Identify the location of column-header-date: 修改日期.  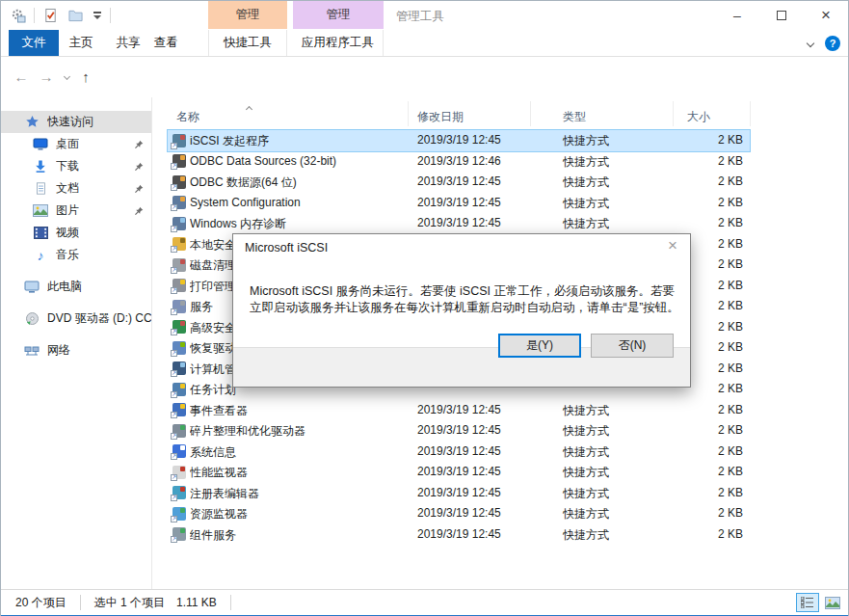
(440, 118).